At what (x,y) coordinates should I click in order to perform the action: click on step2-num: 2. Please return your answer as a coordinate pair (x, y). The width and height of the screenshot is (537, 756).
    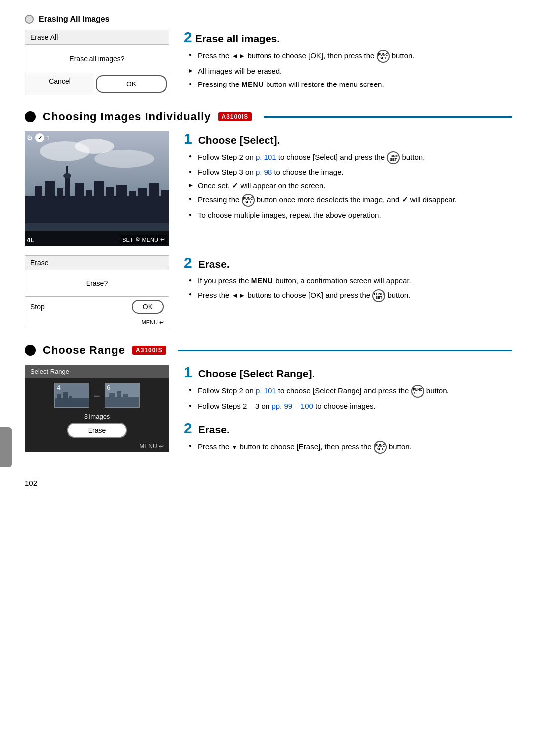
    Looking at the image, I should click on (188, 37).